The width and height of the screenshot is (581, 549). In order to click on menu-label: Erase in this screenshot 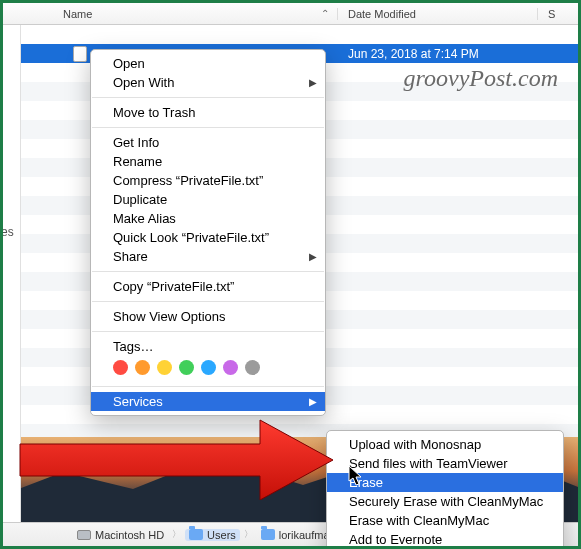, I will do `click(366, 482)`.